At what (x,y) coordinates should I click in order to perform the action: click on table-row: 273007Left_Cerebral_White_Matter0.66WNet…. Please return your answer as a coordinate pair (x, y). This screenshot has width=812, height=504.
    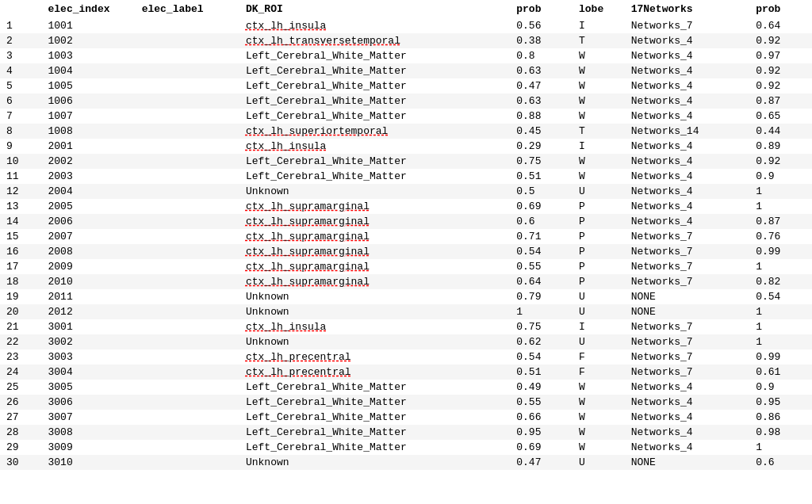
    Looking at the image, I should click on (406, 417).